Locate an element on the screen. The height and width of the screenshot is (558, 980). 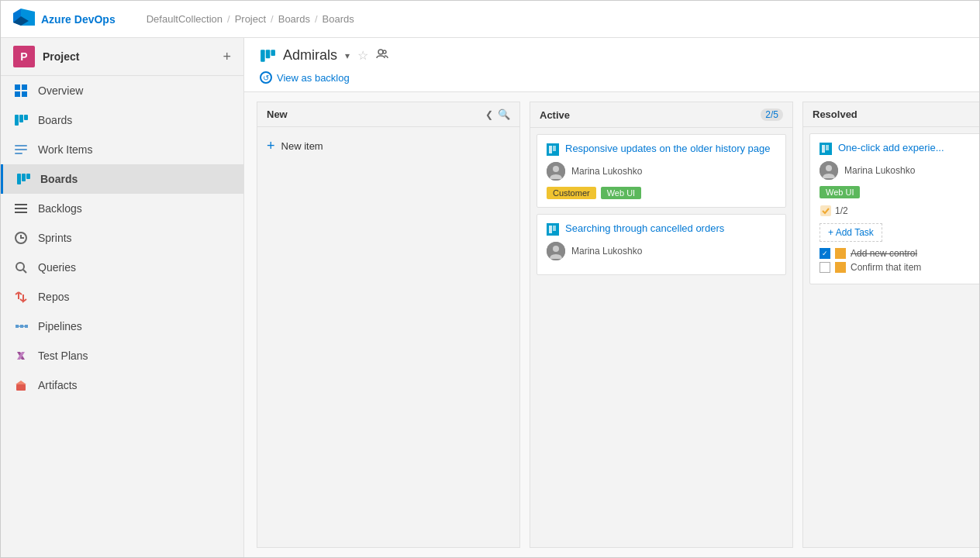
add-project-button: + is located at coordinates (226, 57).